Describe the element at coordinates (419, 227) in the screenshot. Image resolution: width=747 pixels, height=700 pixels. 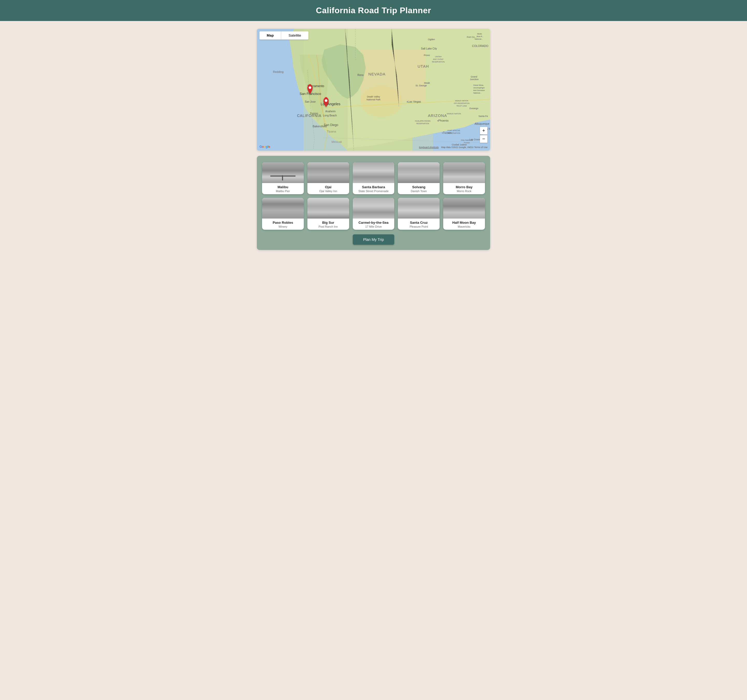
I see `card-subtitle-santa-cruz: Pleasure Point` at that location.